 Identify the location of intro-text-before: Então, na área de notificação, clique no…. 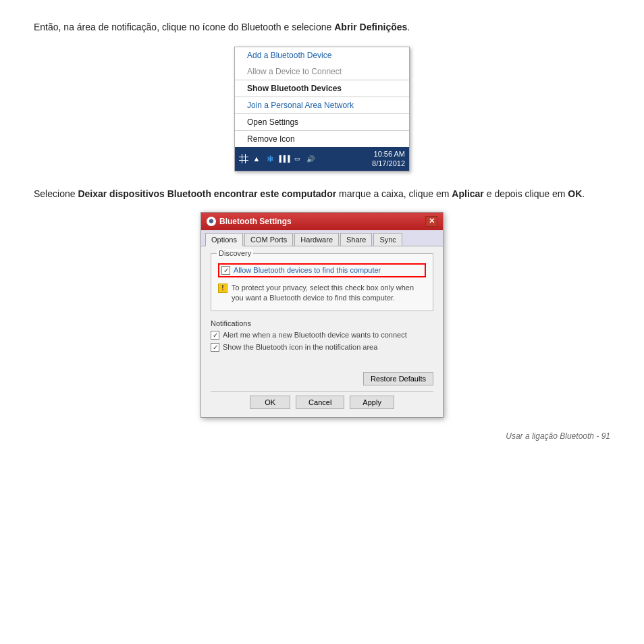
(184, 27).